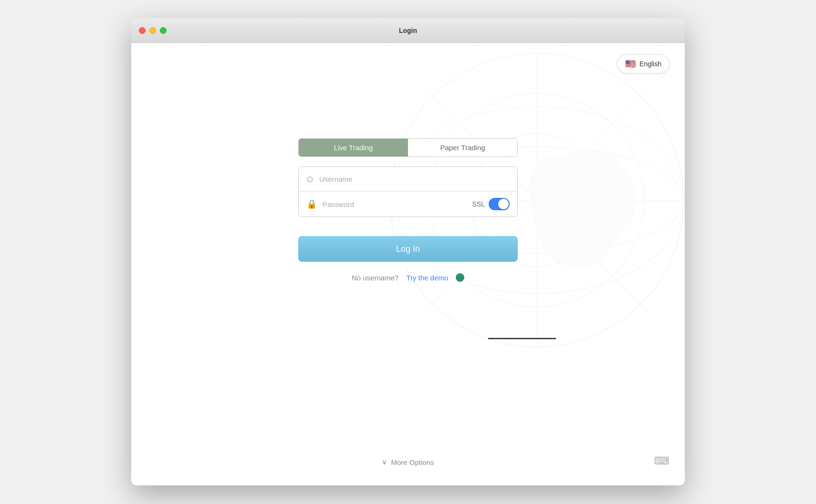 Image resolution: width=816 pixels, height=504 pixels. Describe the element at coordinates (408, 204) in the screenshot. I see `password-row: 🔒 SSL` at that location.